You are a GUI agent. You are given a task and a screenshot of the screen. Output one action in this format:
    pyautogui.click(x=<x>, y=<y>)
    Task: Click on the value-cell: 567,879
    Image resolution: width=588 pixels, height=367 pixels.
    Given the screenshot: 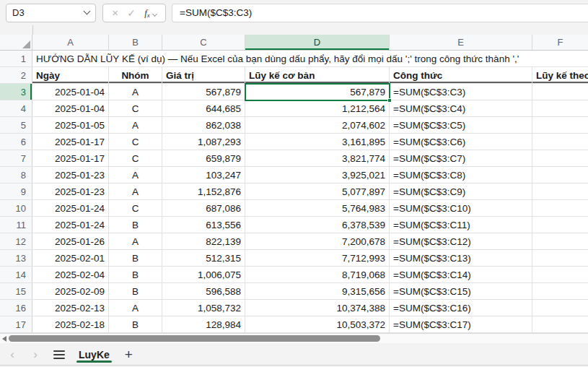 What is the action you would take?
    pyautogui.click(x=203, y=92)
    